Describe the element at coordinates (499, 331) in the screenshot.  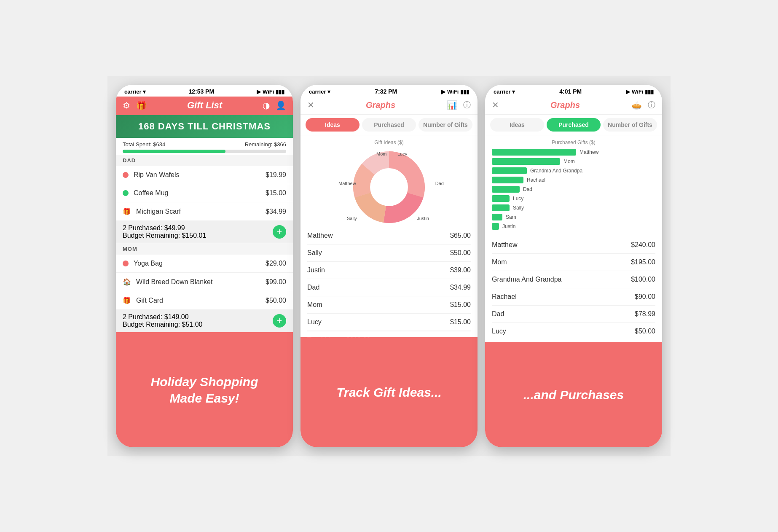
I see `person-name: Lucy` at that location.